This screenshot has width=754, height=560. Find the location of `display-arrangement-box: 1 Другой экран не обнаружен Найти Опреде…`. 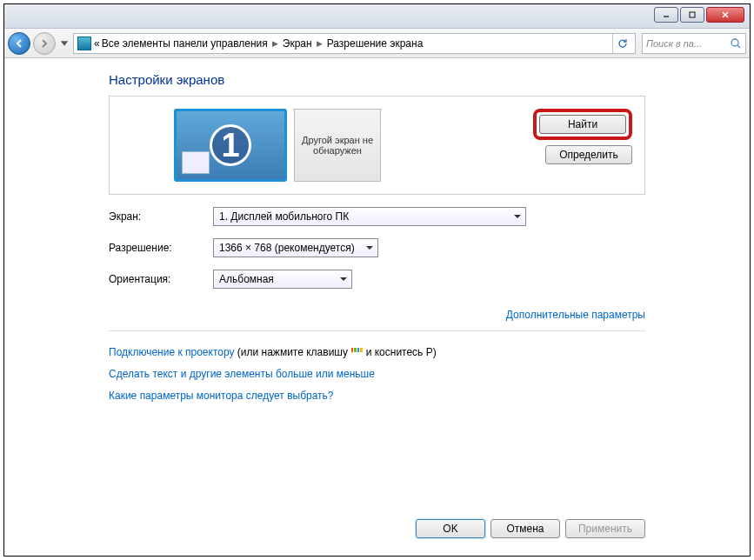

display-arrangement-box: 1 Другой экран не обнаружен Найти Опреде… is located at coordinates (377, 145).